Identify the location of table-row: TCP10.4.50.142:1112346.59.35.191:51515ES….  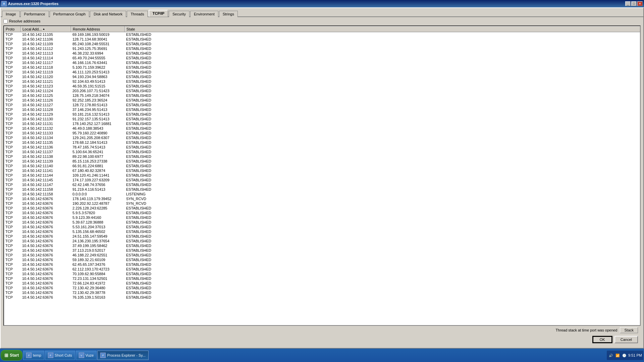
(322, 86).